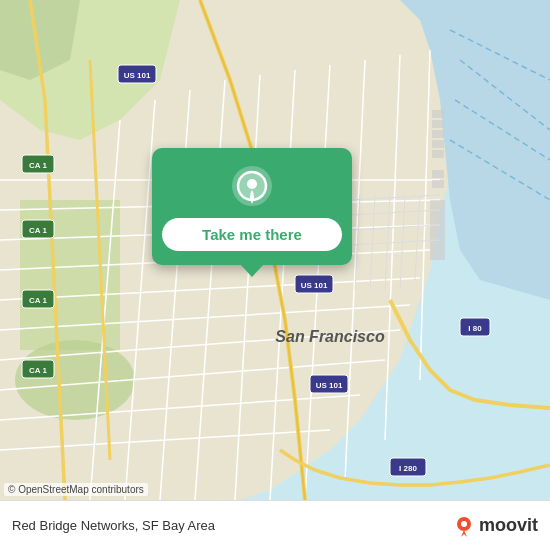  What do you see at coordinates (76, 490) in the screenshot?
I see `map-copyright: © OpenStreetMap contributors` at bounding box center [76, 490].